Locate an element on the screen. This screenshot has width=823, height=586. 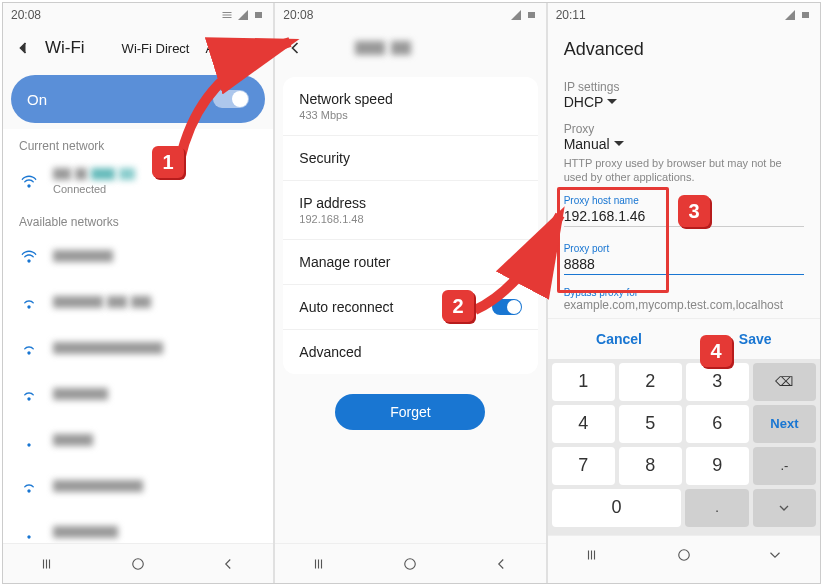
auto-reconnect-row: Auto reconnect is located at coordinates (410, 308).